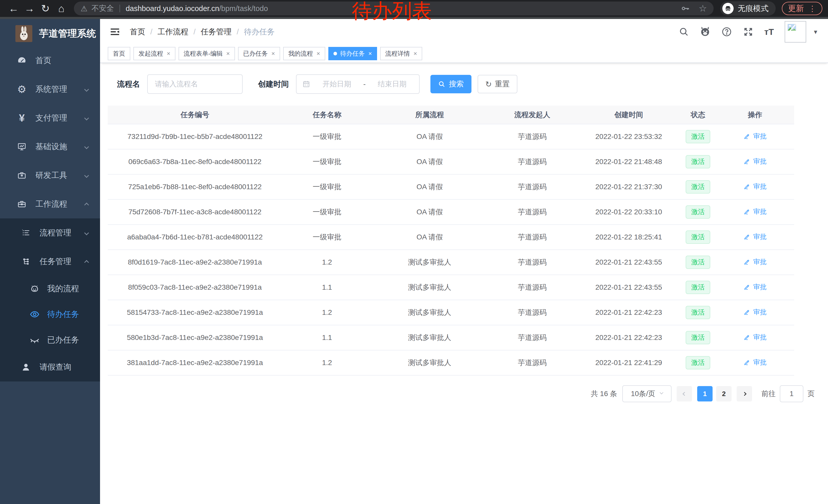  Describe the element at coordinates (451, 212) in the screenshot. I see `table-row: 75d72608-7b7f-11ec-a3c8-acde48001122一级审批…` at that location.